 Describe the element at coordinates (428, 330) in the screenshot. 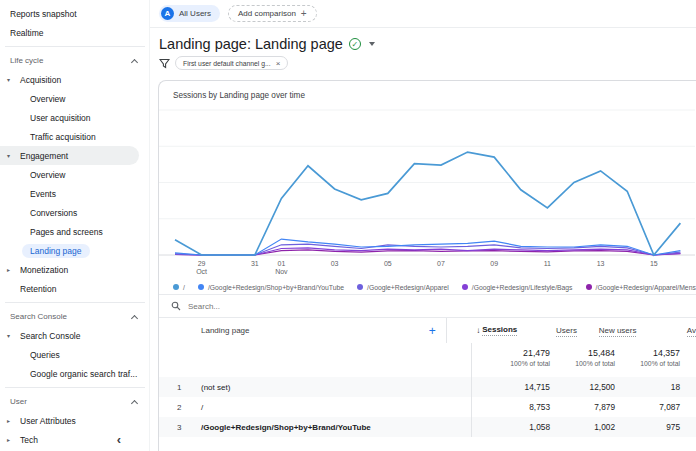

I see `table-header-row: Landing page + ↓ Sessions Users New user…` at that location.